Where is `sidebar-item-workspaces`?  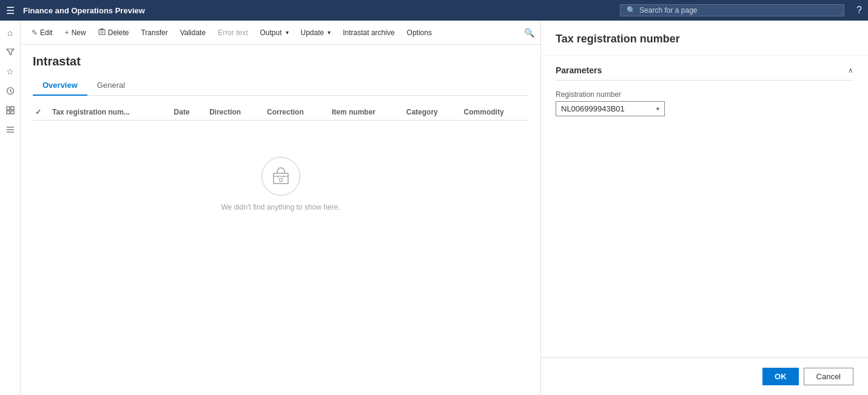
sidebar-item-workspaces is located at coordinates (10, 110).